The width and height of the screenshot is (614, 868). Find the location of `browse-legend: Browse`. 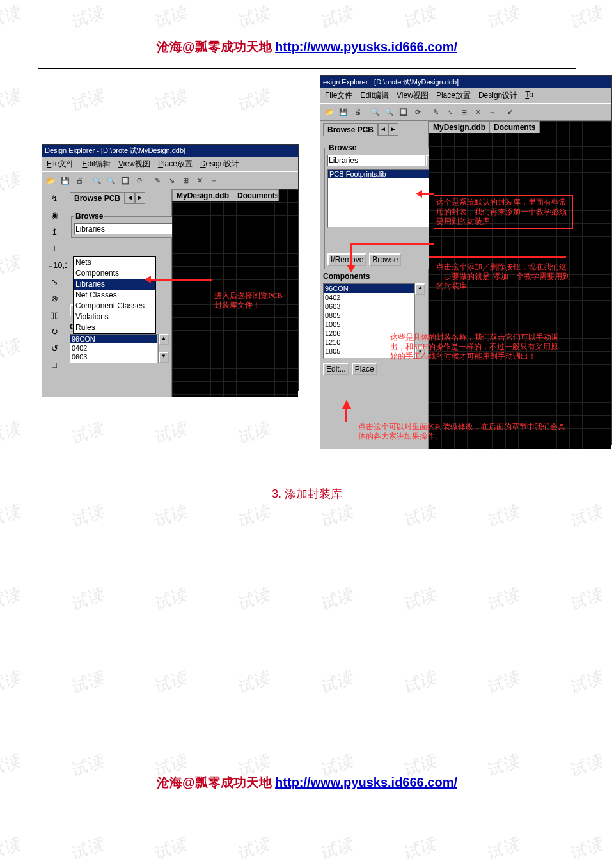

browse-legend: Browse is located at coordinates (343, 148).